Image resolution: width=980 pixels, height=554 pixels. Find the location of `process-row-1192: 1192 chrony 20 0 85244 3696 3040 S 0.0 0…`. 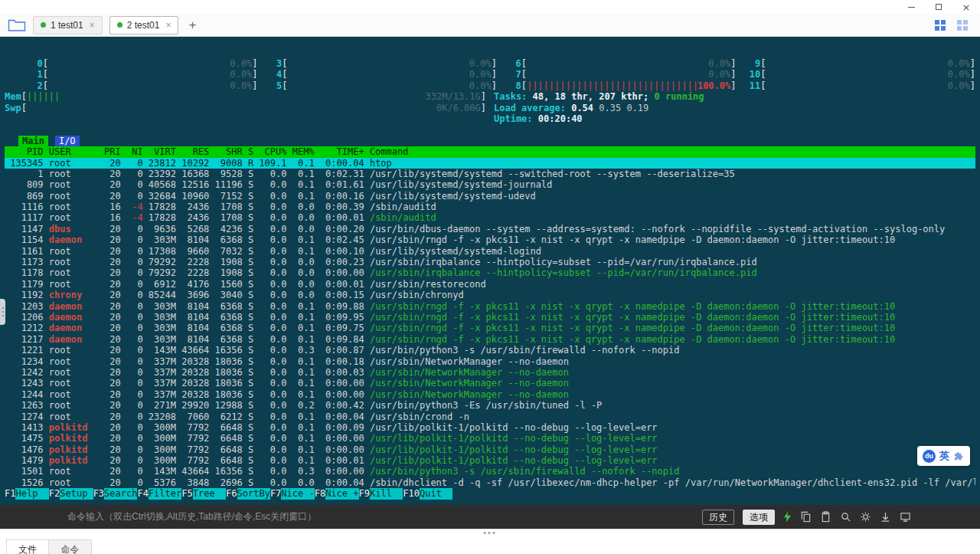

process-row-1192: 1192 chrony 20 0 85244 3696 3040 S 0.0 0… is located at coordinates (490, 295).